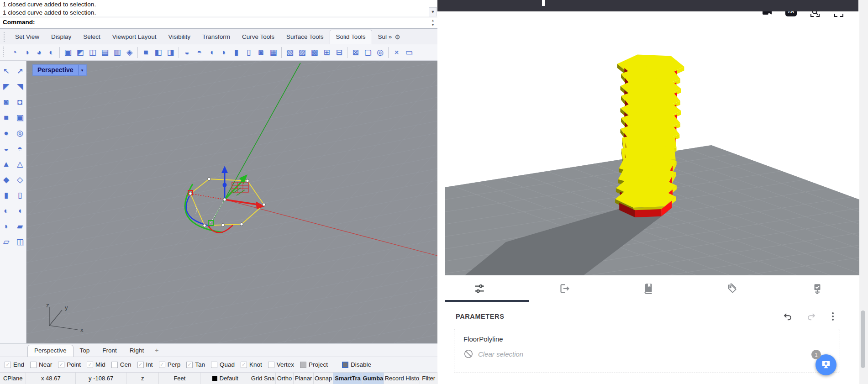 Image resolution: width=868 pixels, height=384 pixels. Describe the element at coordinates (732, 289) in the screenshot. I see `viewer-tab-tags` at that location.